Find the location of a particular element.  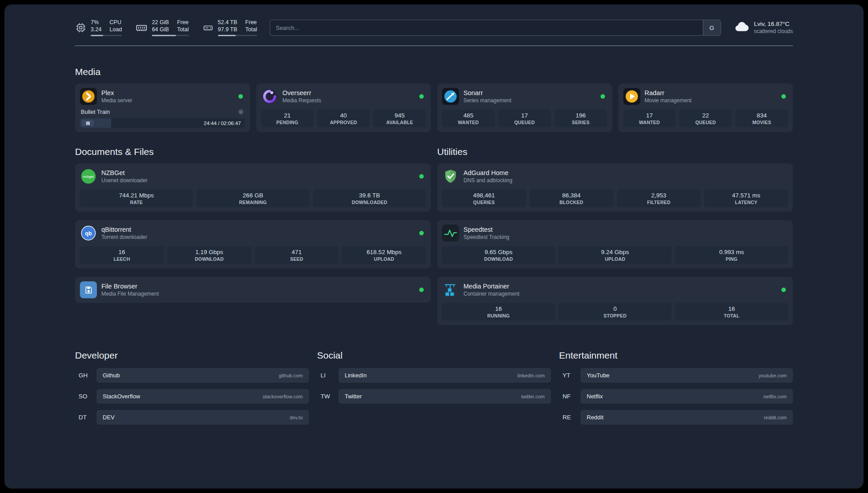

stat-box: 86,384 BLOCKED is located at coordinates (572, 198).